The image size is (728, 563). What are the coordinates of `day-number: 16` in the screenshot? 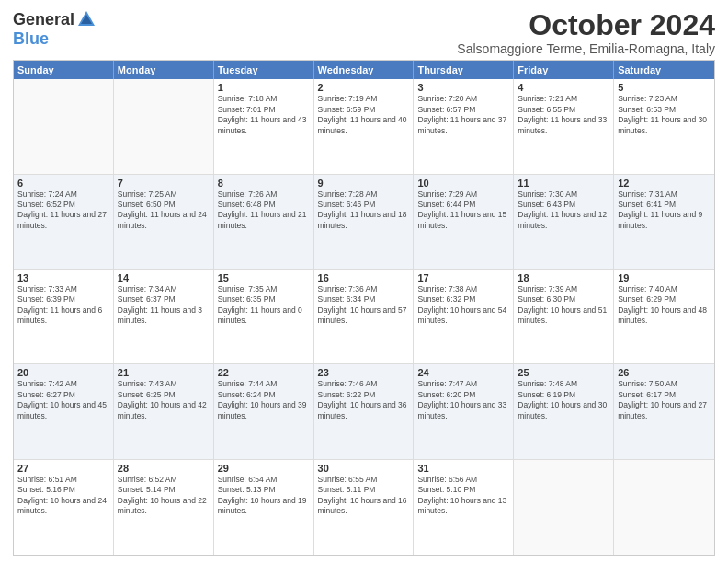 It's located at (364, 278).